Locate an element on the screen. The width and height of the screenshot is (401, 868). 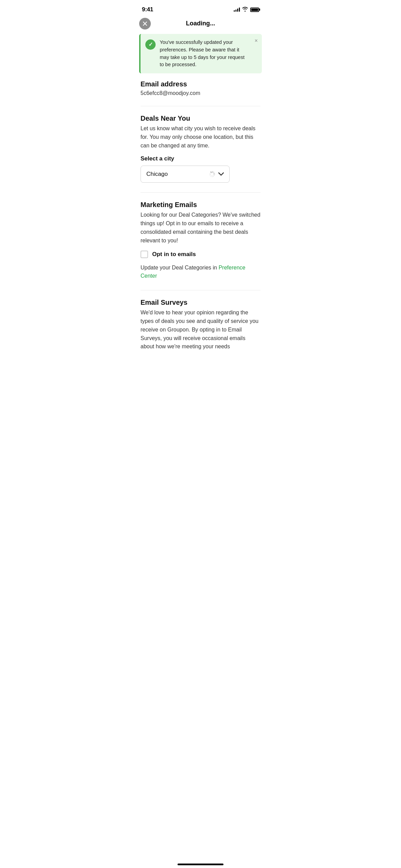
success-banner: ✓ You've successfully updated your prefe… is located at coordinates (200, 53).